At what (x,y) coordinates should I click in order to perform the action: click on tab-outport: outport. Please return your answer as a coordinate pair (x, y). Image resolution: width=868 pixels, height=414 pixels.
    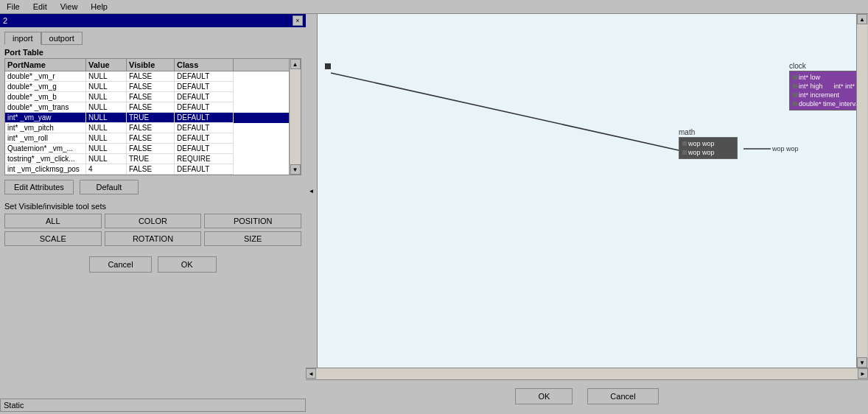
    Looking at the image, I should click on (62, 38).